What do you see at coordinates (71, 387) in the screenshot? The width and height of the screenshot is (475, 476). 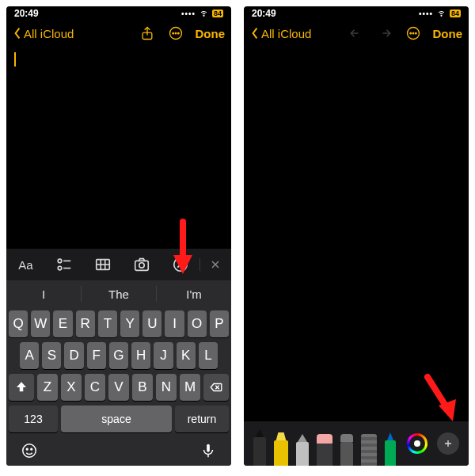 I see `key-x: X` at bounding box center [71, 387].